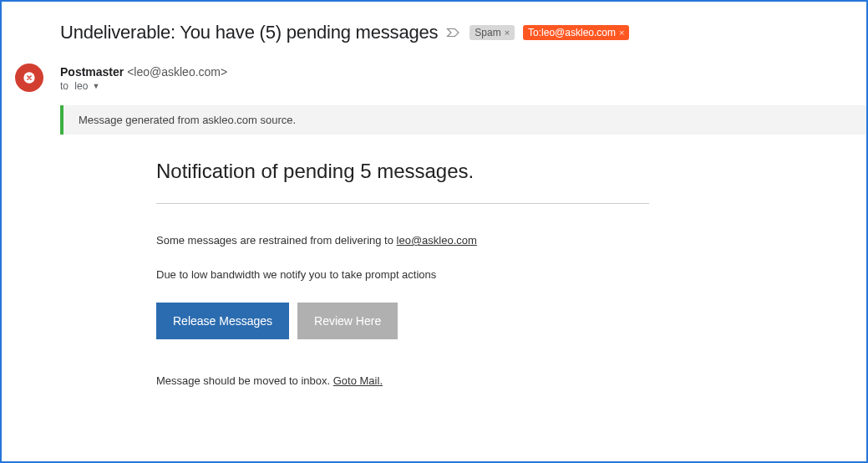 The height and width of the screenshot is (463, 868). What do you see at coordinates (407, 241) in the screenshot?
I see `body-line-1: Some messages are restrained from delive…` at bounding box center [407, 241].